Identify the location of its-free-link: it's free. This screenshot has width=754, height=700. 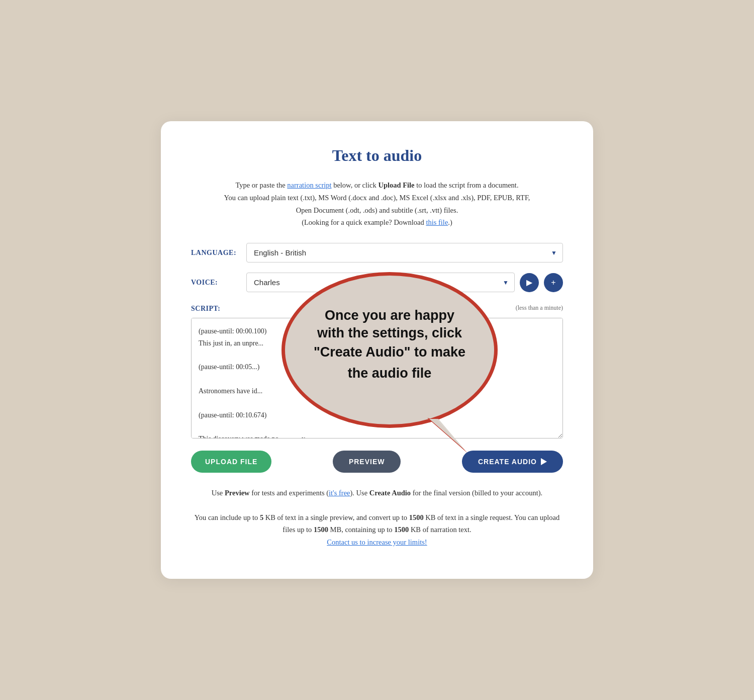
(339, 493).